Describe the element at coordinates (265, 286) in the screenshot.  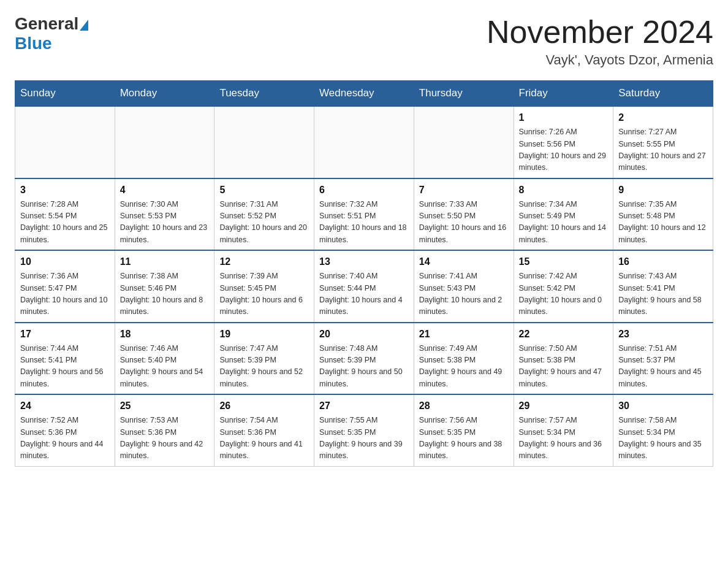
I see `calendar-cell: 12Sunrise: 7:39 AMSunset: 5:45 PMDayligh…` at that location.